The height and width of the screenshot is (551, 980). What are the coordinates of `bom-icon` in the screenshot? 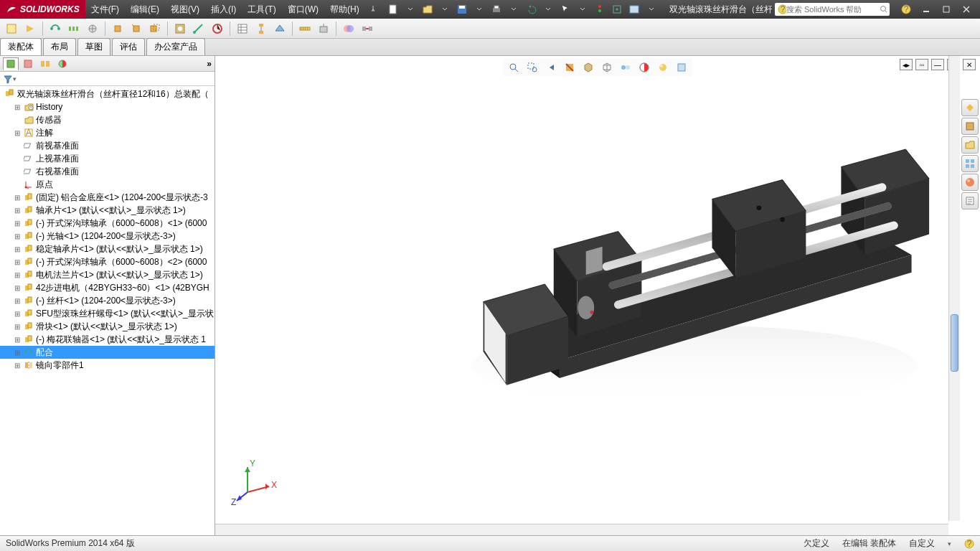 It's located at (242, 29).